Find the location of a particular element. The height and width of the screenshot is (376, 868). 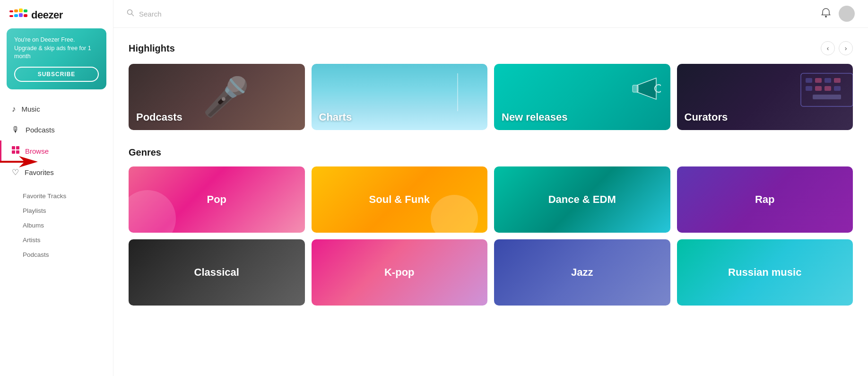

sidebar-sub-label: Playlists is located at coordinates (35, 211).